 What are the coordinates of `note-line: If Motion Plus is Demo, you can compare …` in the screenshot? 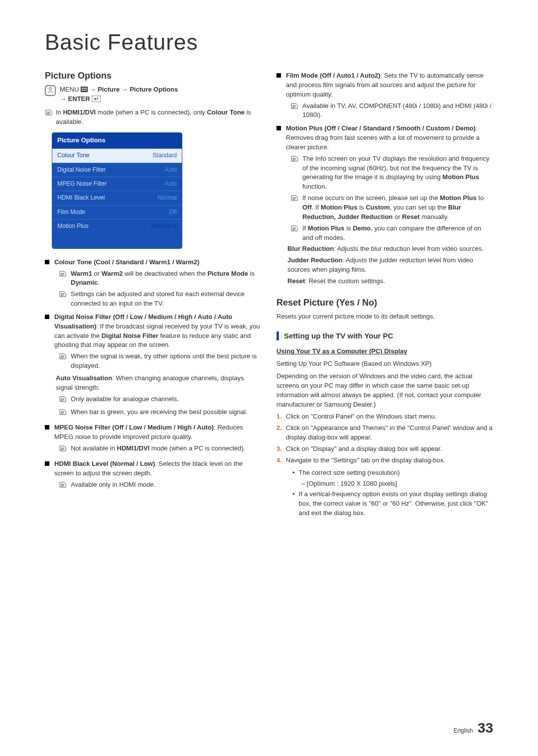 It's located at (392, 233).